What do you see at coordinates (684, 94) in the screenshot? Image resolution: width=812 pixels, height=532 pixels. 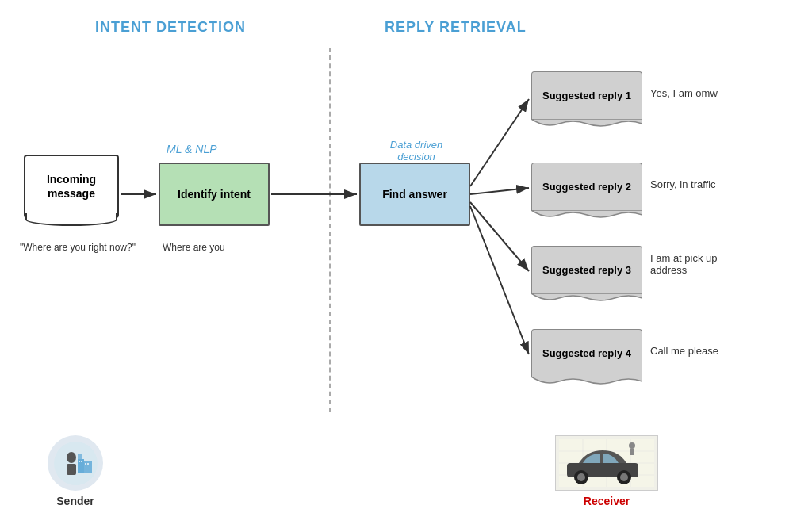 I see `reply-1-text: Yes, I am omw` at bounding box center [684, 94].